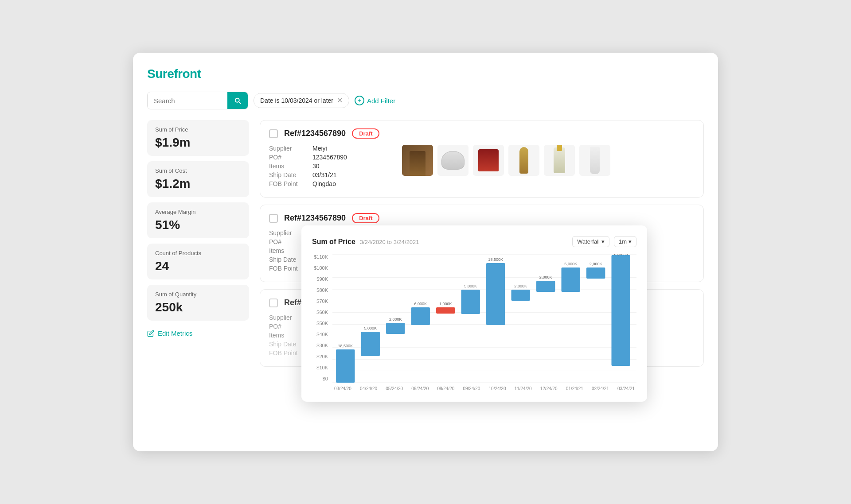 This screenshot has width=851, height=504. Describe the element at coordinates (301, 101) in the screenshot. I see `filter-chip: Date is 10/03/2024 or later ✕` at that location.